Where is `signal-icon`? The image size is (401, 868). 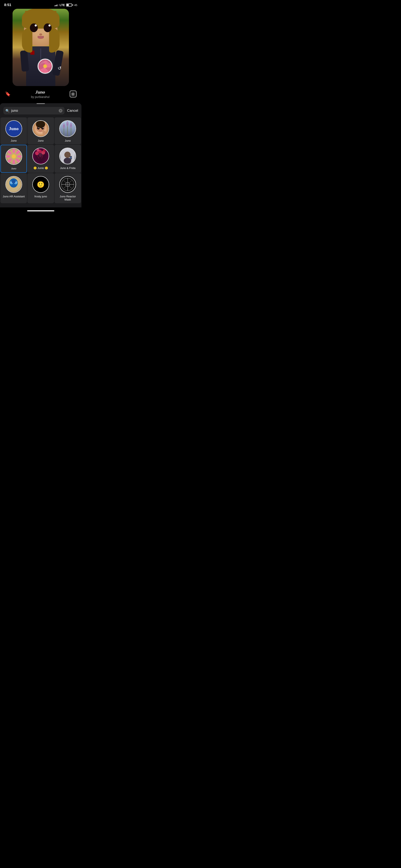
signal-icon is located at coordinates (57, 5).